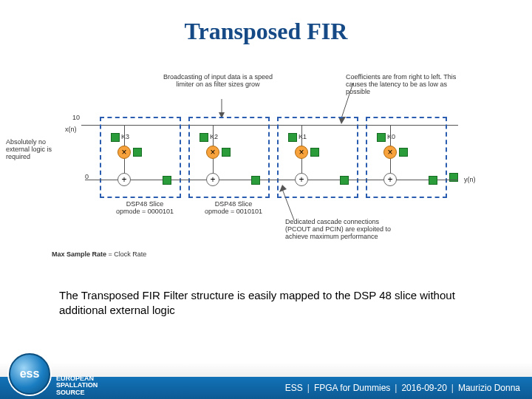 The height and width of the screenshot is (399, 532). I want to click on coef-label-2: K1, so click(303, 137).